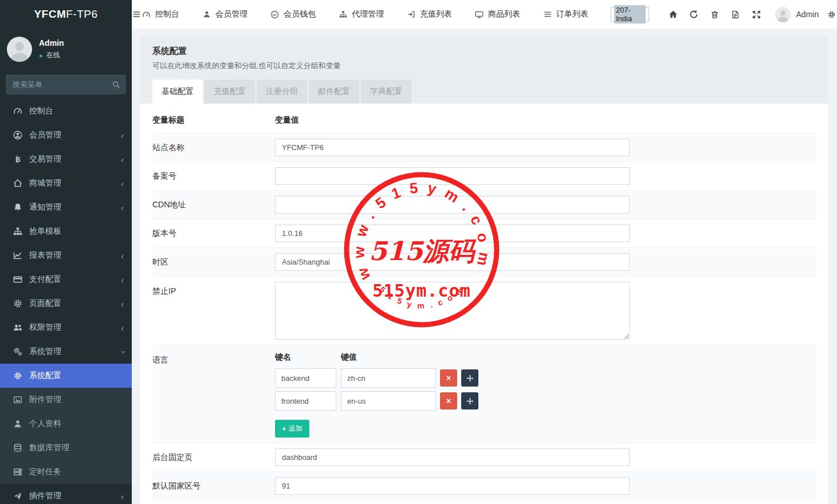 The image size is (837, 504). Describe the element at coordinates (756, 14) in the screenshot. I see `fullscreen-button` at that location.